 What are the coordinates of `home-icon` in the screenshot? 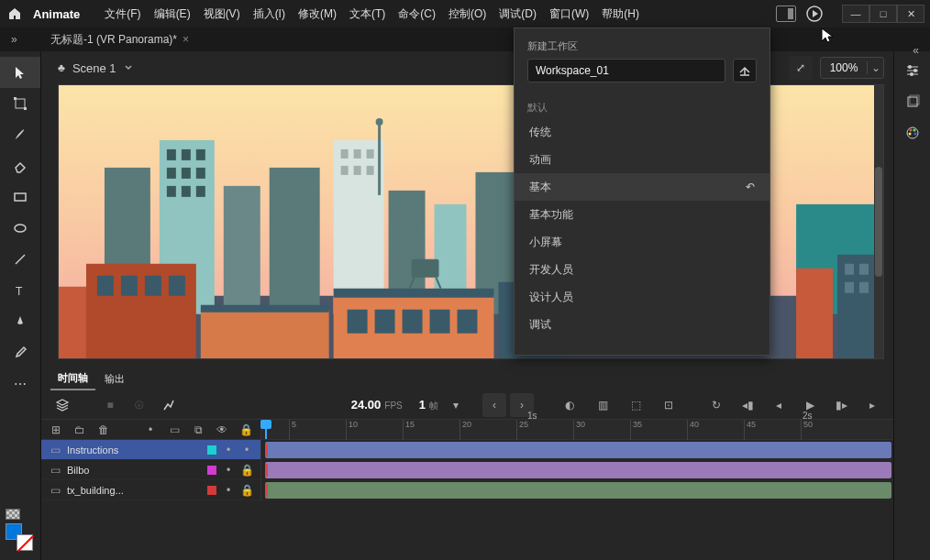 It's located at (15, 14).